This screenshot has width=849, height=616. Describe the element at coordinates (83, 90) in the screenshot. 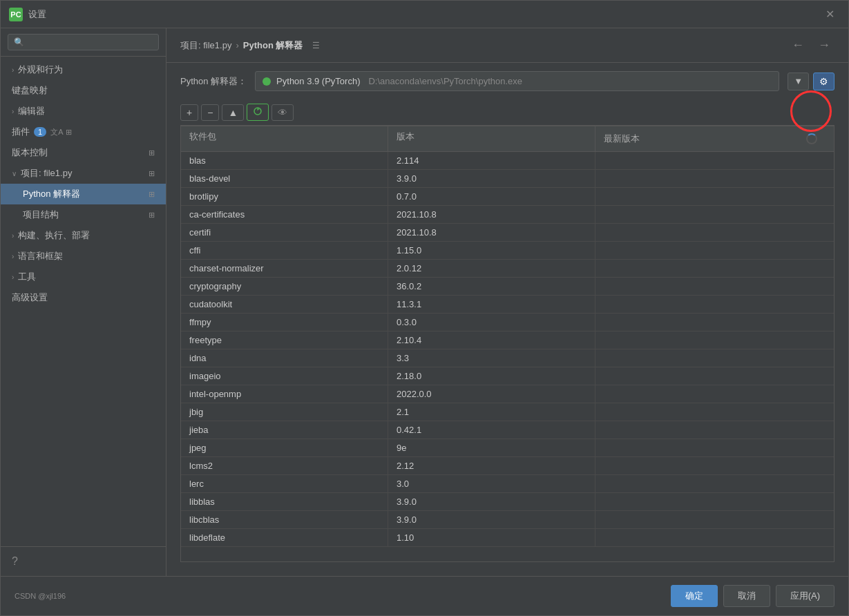

I see `sidebar-item-keymap: 键盘映射` at that location.